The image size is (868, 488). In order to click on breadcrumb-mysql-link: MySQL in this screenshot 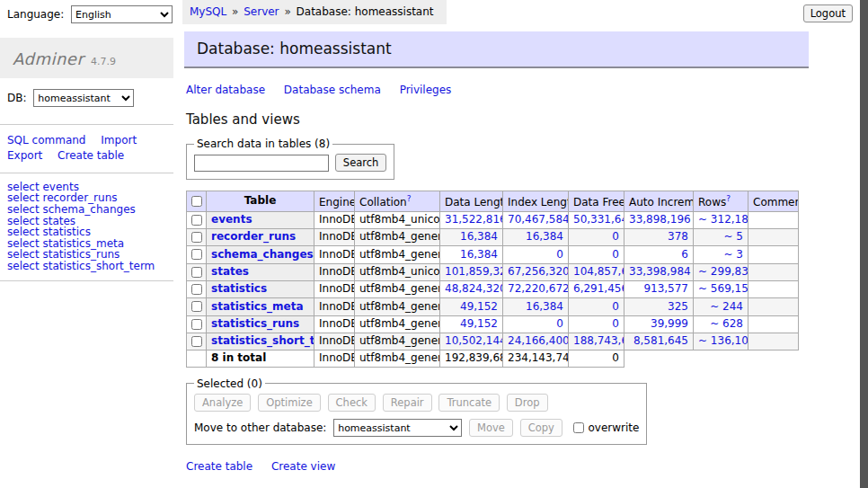, I will do `click(208, 12)`.